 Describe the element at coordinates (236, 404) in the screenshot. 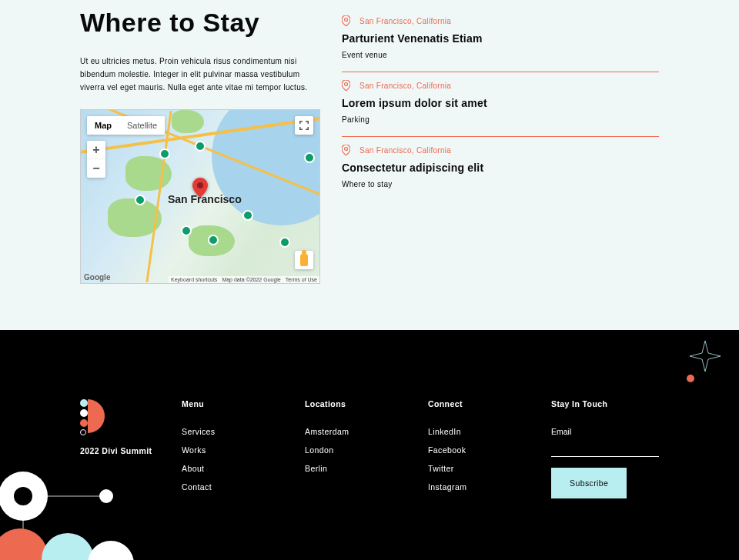

I see `footer-menu-heading: Menu` at that location.